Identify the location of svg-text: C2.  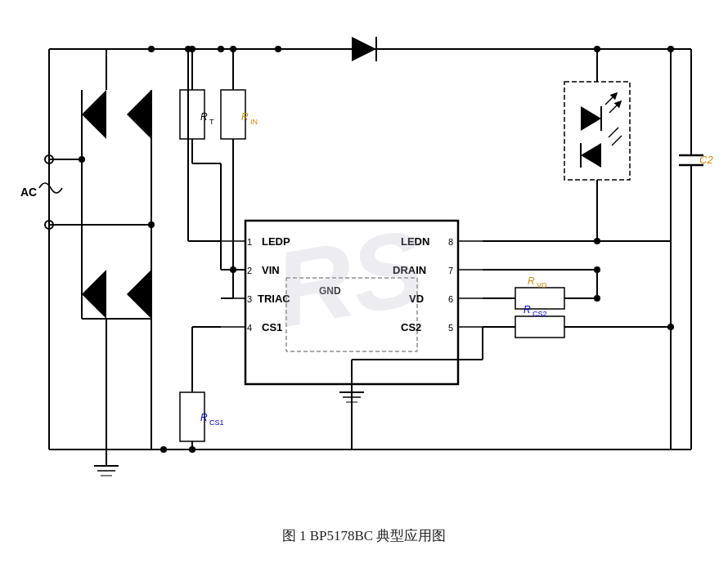
(707, 160).